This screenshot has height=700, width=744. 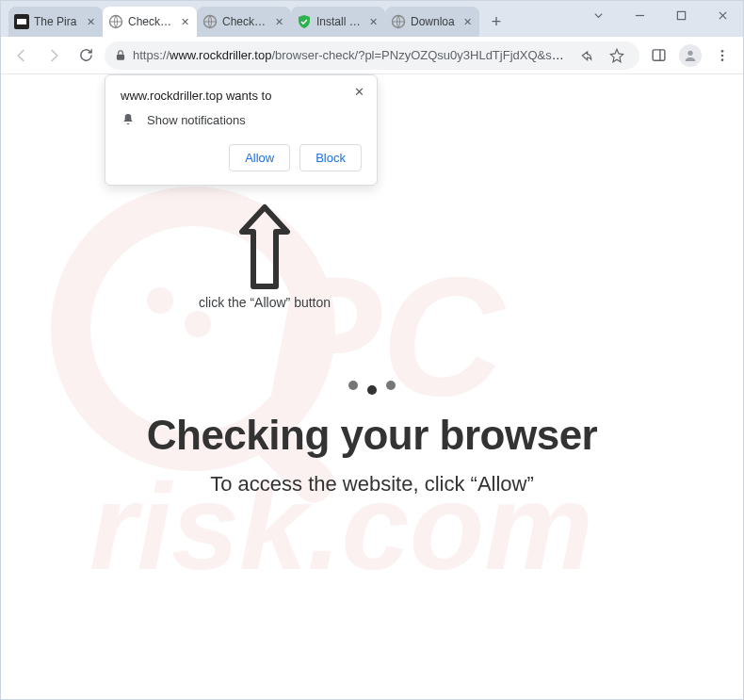 What do you see at coordinates (349, 55) in the screenshot?
I see `url-text: https://www.rockdriller.top/browser-chec…` at bounding box center [349, 55].